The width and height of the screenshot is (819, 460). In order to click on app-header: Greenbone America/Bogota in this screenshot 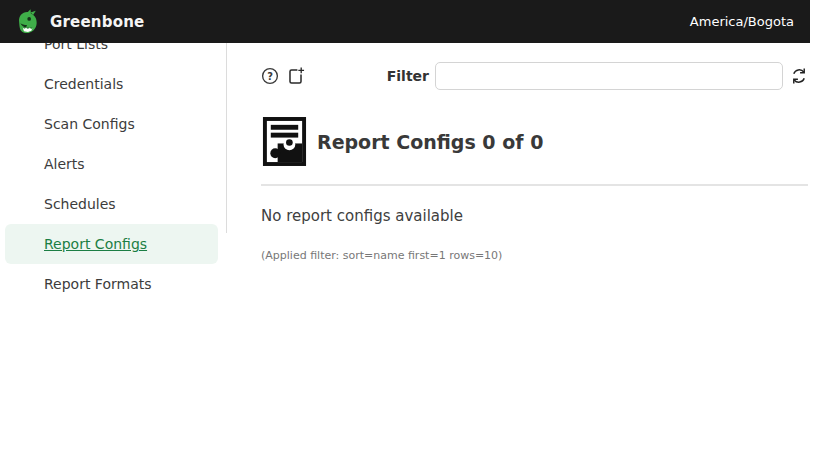, I will do `click(405, 22)`.